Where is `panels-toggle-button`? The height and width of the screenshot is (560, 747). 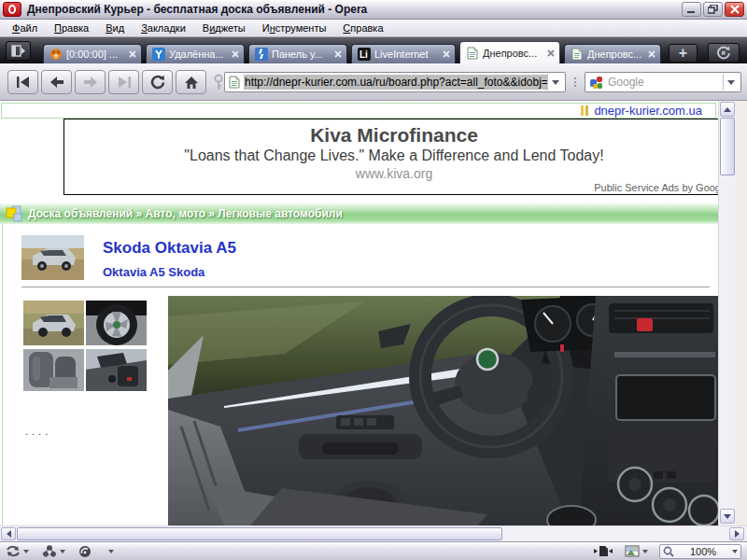
panels-toggle-button is located at coordinates (19, 50).